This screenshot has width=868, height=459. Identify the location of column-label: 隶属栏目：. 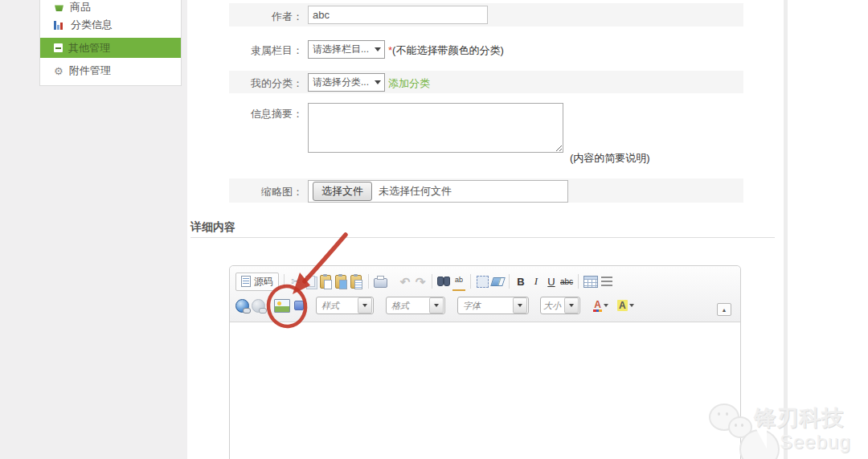
(262, 51).